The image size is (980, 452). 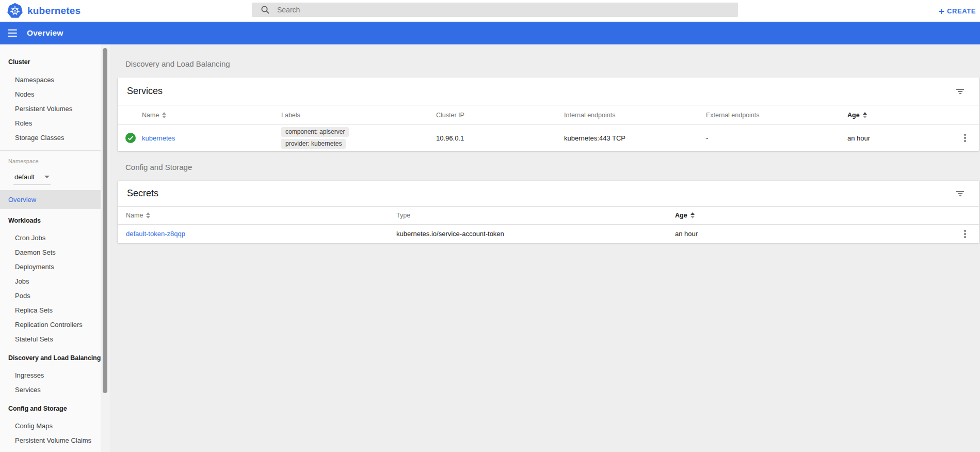 What do you see at coordinates (45, 33) in the screenshot?
I see `page-title: Overview` at bounding box center [45, 33].